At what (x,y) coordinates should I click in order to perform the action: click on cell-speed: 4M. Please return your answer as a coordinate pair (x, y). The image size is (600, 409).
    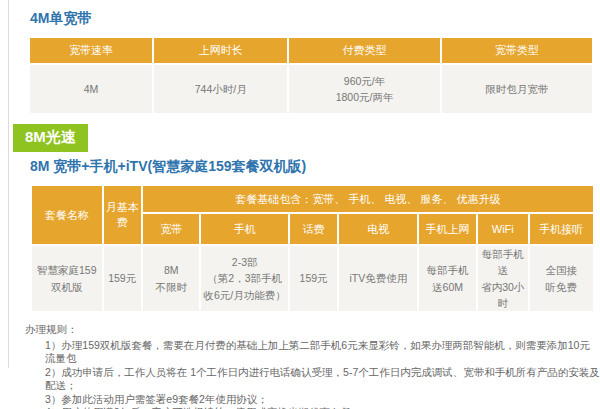
    Looking at the image, I should click on (91, 89).